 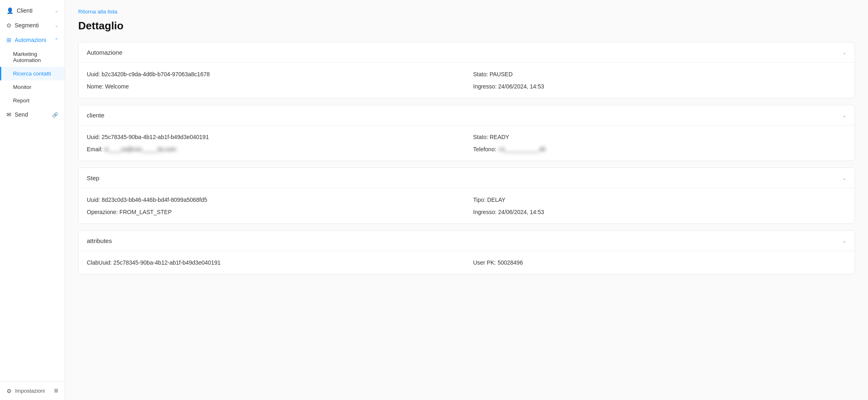 What do you see at coordinates (55, 115) in the screenshot?
I see `link-icon` at bounding box center [55, 115].